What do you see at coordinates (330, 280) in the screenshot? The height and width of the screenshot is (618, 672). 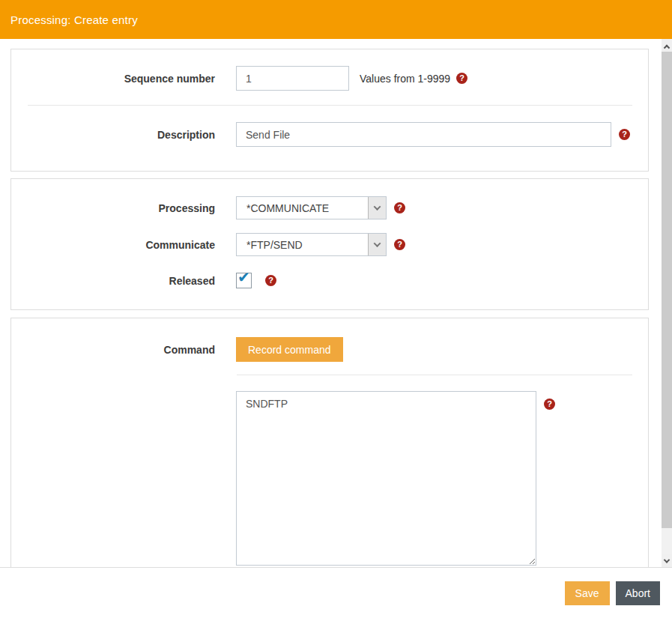 I see `released-row: Released ✔ ?` at bounding box center [330, 280].